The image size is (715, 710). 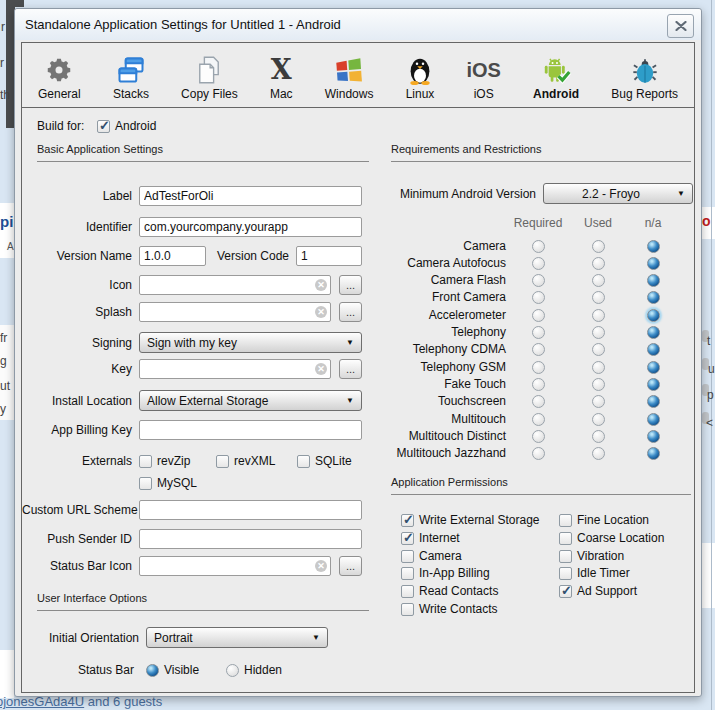 I want to click on build-for-android-checkbox: Android, so click(x=126, y=126).